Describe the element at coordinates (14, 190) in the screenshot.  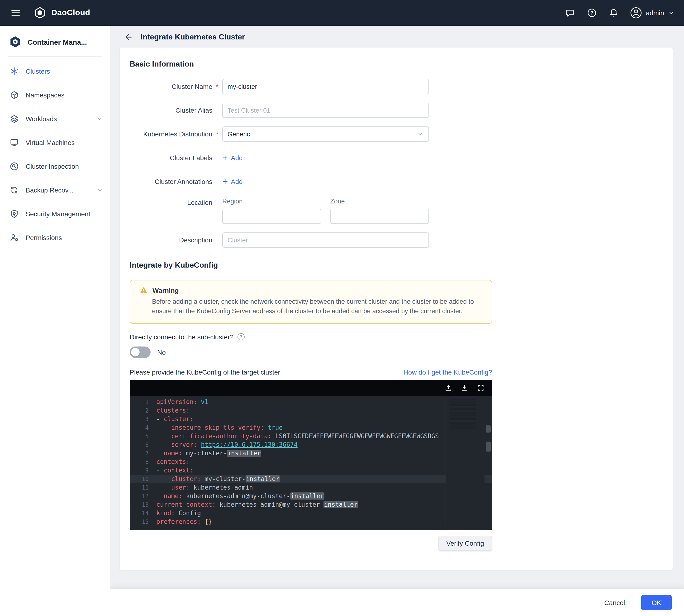
I see `backup-recovery-icon` at that location.